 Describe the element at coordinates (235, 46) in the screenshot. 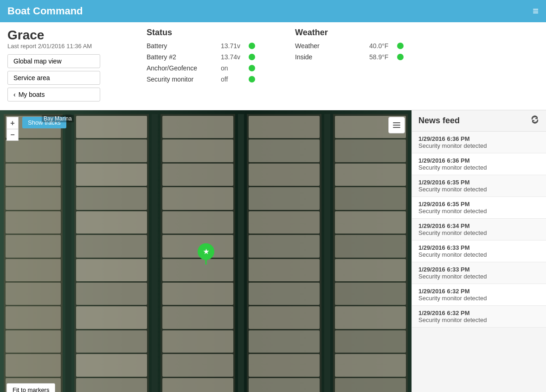

I see `status-value: 13.71v` at that location.